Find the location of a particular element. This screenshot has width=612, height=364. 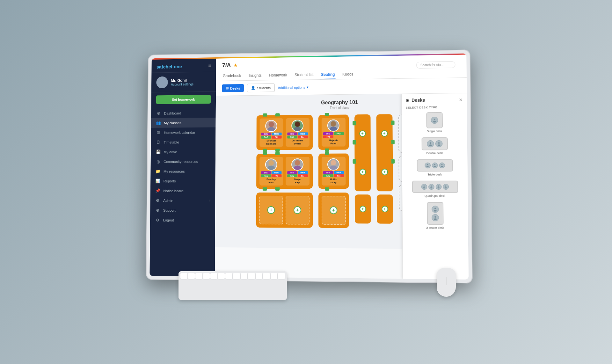

add-seat-3-button: + is located at coordinates (333, 210).